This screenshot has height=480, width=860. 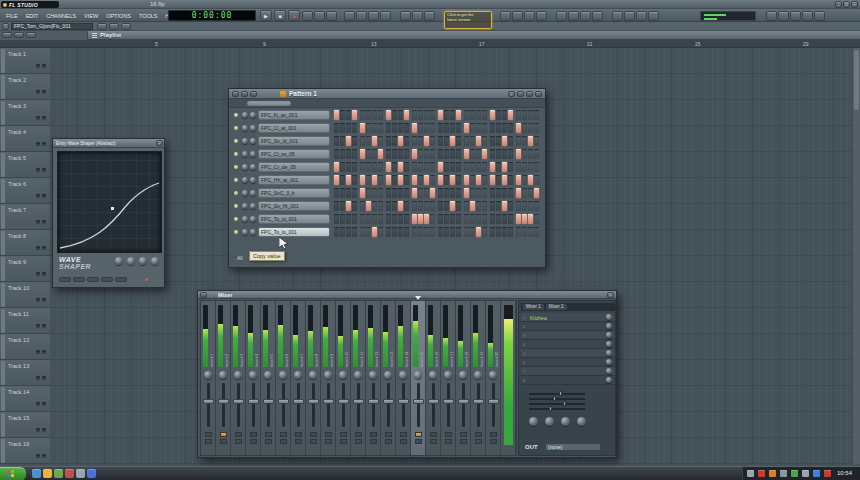 What do you see at coordinates (448, 378) in the screenshot?
I see `mixer-strip: Insert 17` at bounding box center [448, 378].